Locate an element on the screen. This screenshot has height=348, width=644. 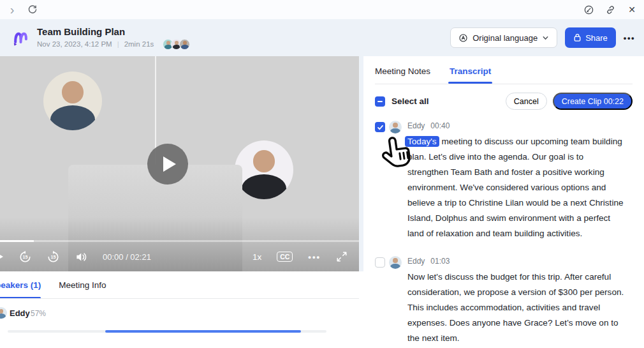
browser-bar: › ✕ is located at coordinates (322, 10).